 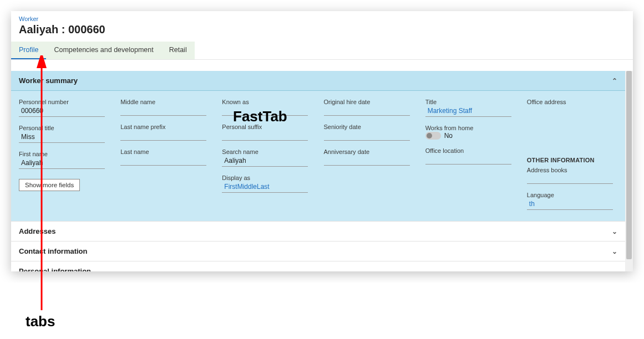 I want to click on original-hire-date-label: Original hire date, so click(x=369, y=102).